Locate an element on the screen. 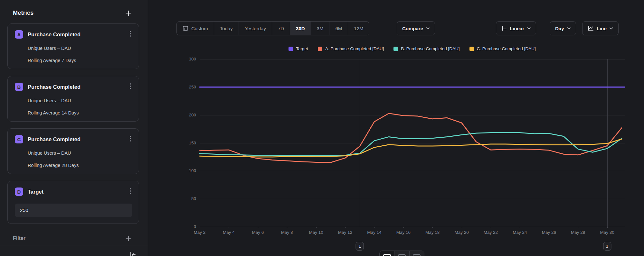 This screenshot has height=256, width=644. metric-badge: A is located at coordinates (19, 34).